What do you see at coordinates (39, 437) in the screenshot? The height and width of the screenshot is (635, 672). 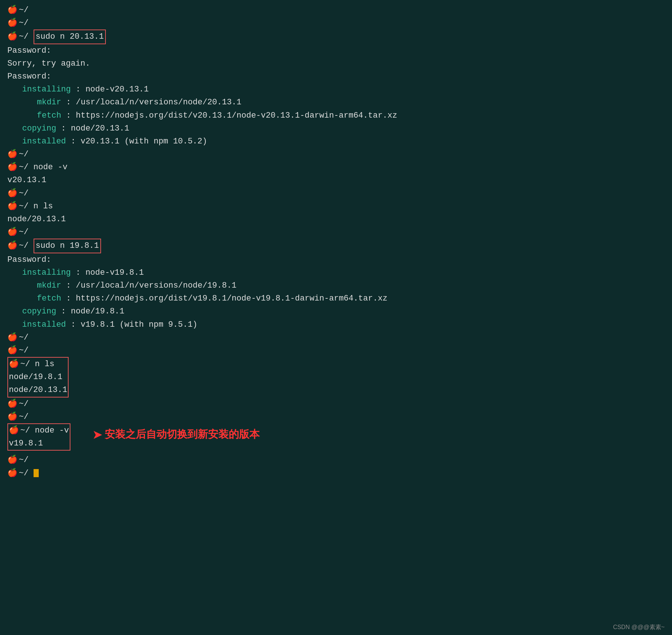 I see `node-v-annotation-container: 🍎 ~/ node -v v19.8.1 ➤ 安装之后自动切换到新安装的版本` at bounding box center [39, 437].